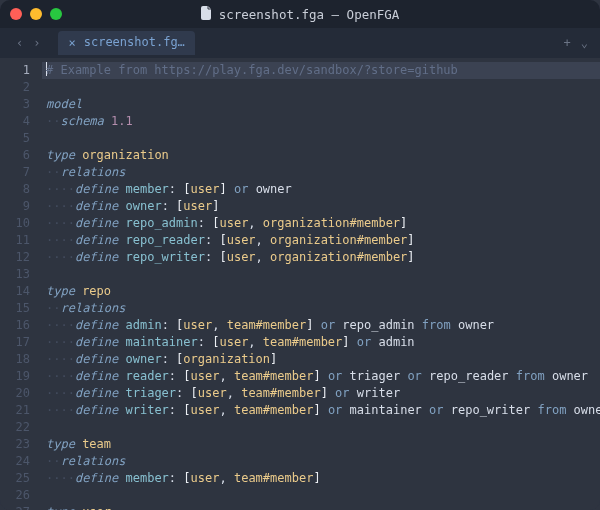  Describe the element at coordinates (82, 121) in the screenshot. I see `token-kw: schema` at that location.